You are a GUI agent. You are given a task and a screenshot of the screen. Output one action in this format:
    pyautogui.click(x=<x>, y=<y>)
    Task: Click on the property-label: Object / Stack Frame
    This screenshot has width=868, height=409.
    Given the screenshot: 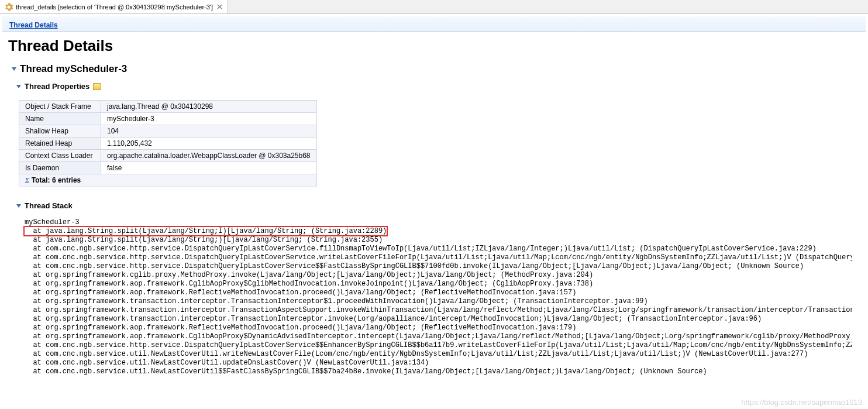 What is the action you would take?
    pyautogui.click(x=60, y=106)
    